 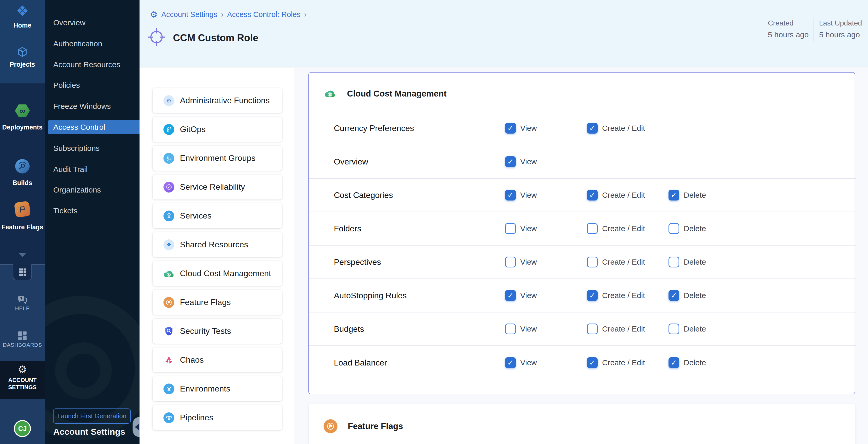 What do you see at coordinates (22, 387) in the screenshot?
I see `rail-item-label: SETTINGS` at bounding box center [22, 387].